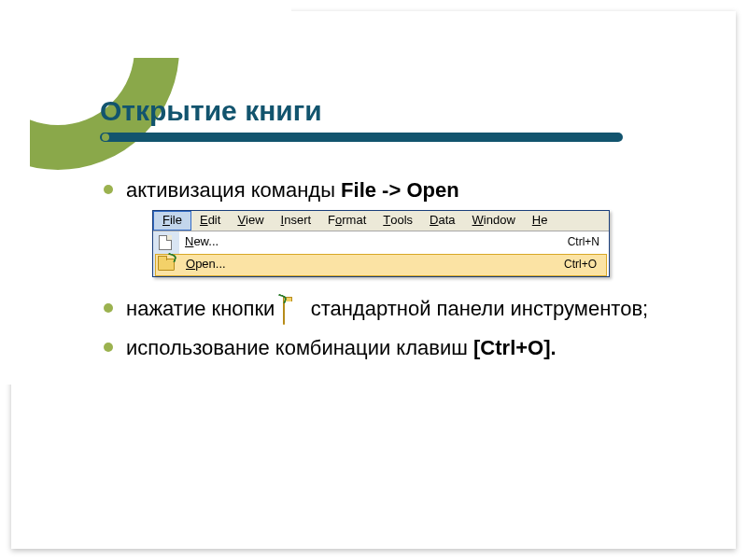  What do you see at coordinates (250, 220) in the screenshot?
I see `menu-view: View` at bounding box center [250, 220].